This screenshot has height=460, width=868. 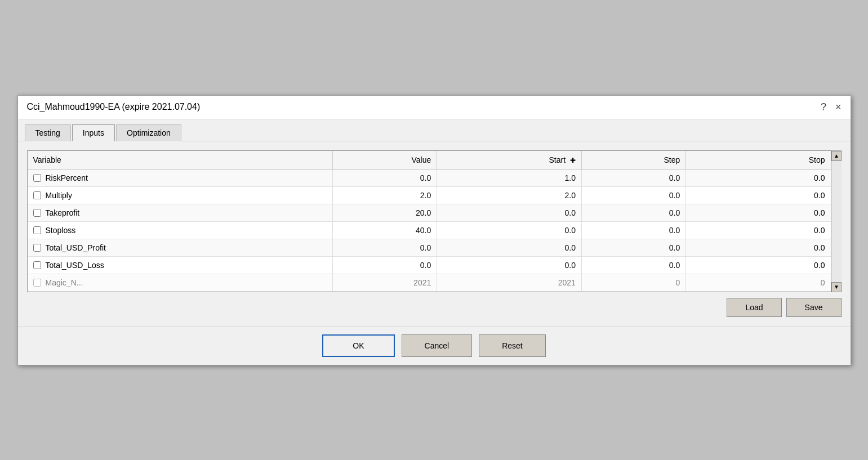 I want to click on help-button: ?, so click(x=824, y=107).